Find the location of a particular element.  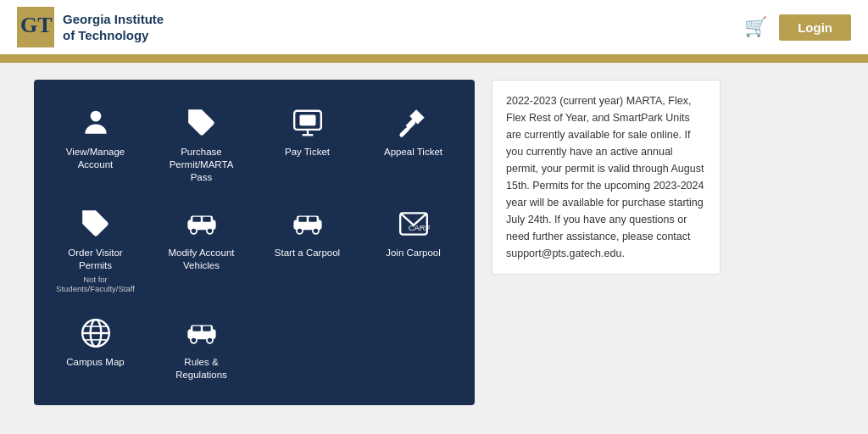

order-visitor-permits-label: Order VisitorPermits is located at coordinates (95, 259).